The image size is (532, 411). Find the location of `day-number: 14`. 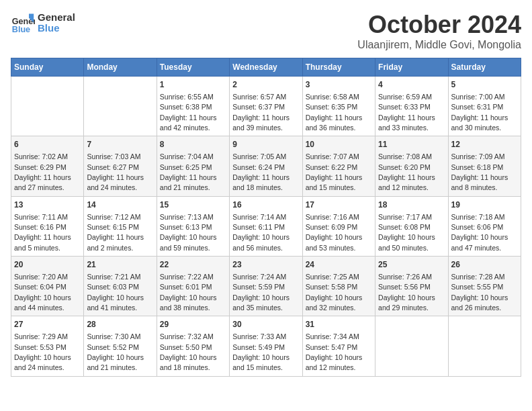

day-number: 14 is located at coordinates (120, 205).